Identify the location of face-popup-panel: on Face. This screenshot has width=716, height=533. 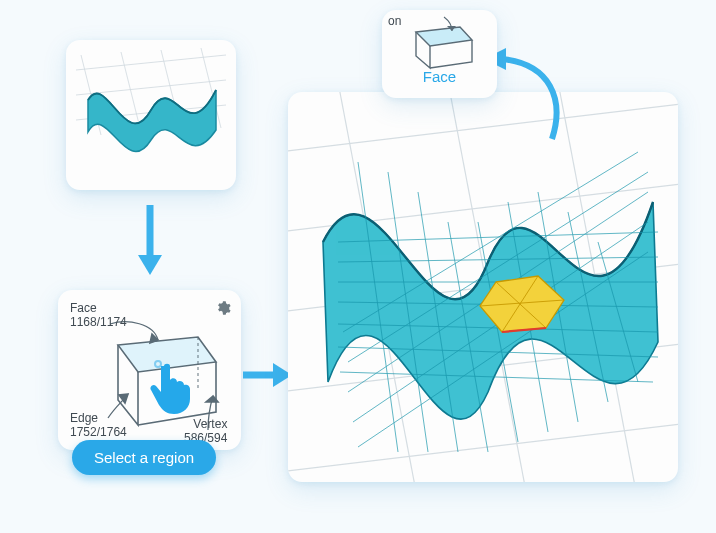
(440, 54).